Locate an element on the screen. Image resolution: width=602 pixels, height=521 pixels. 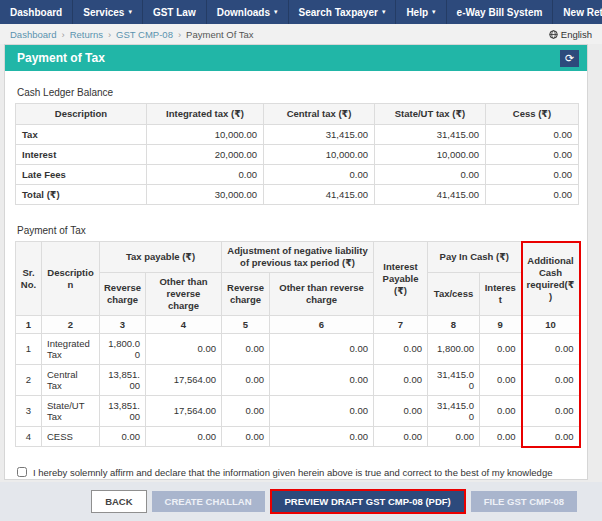
nav-item-services: Services is located at coordinates (108, 12).